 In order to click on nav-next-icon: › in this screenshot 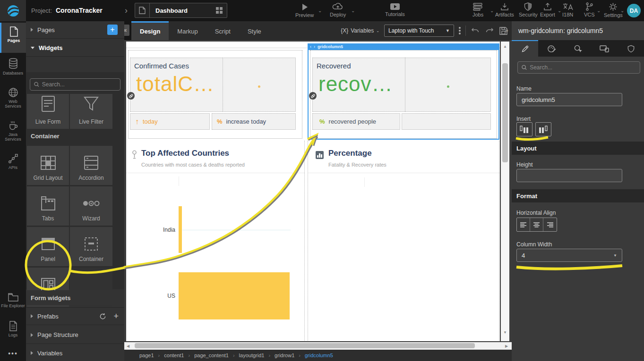, I will do `click(315, 47)`.